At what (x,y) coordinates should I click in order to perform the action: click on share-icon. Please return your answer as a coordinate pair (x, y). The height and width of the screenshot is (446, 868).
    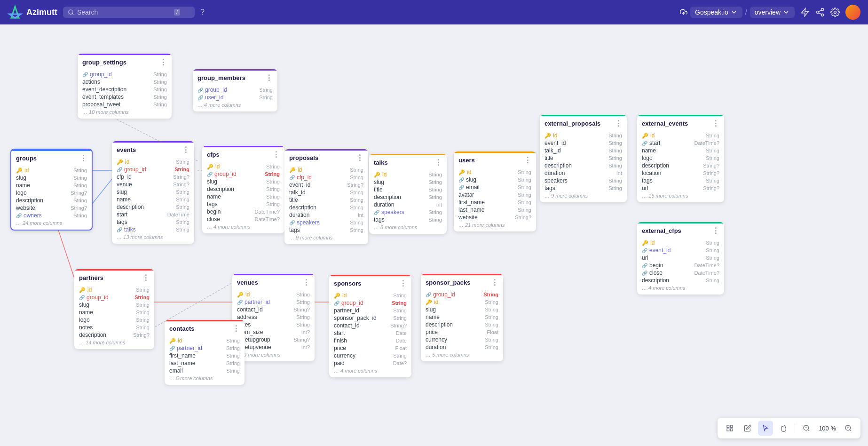
    Looking at the image, I should click on (820, 12).